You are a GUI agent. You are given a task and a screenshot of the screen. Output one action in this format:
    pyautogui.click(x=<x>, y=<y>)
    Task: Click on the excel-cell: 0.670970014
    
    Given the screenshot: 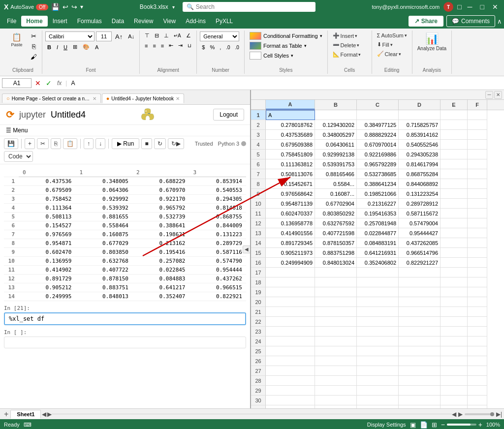 What is the action you would take?
    pyautogui.click(x=378, y=145)
    